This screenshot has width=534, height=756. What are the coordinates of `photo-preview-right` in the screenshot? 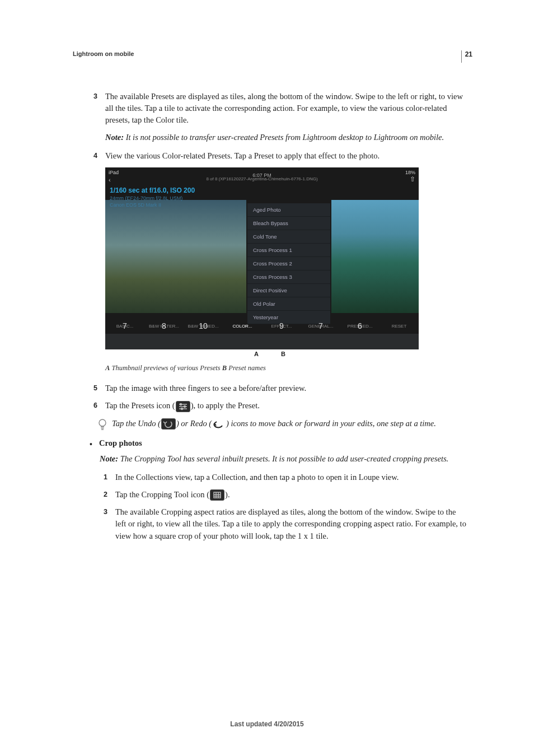 It's located at (375, 256).